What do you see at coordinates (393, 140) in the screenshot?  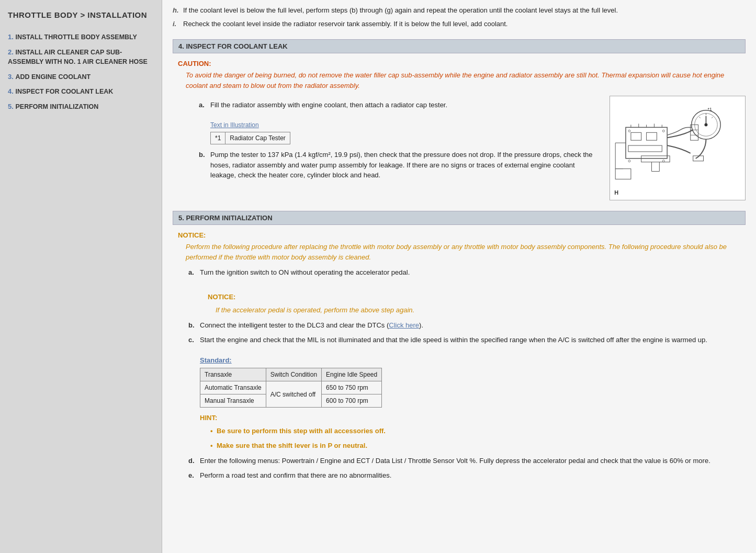 I see `section4-steps-content: a. Fill the radiator assembly with engin…` at bounding box center [393, 140].